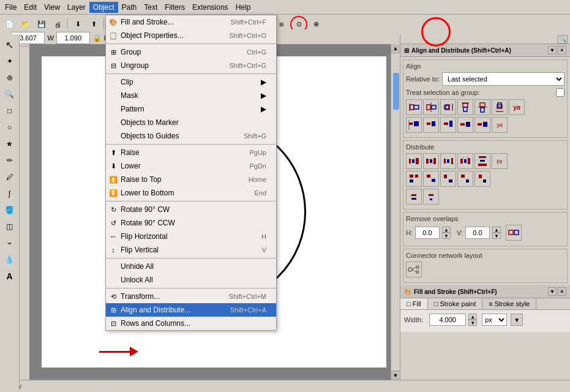 The image size is (570, 392). I want to click on align-center-v, so click(431, 107).